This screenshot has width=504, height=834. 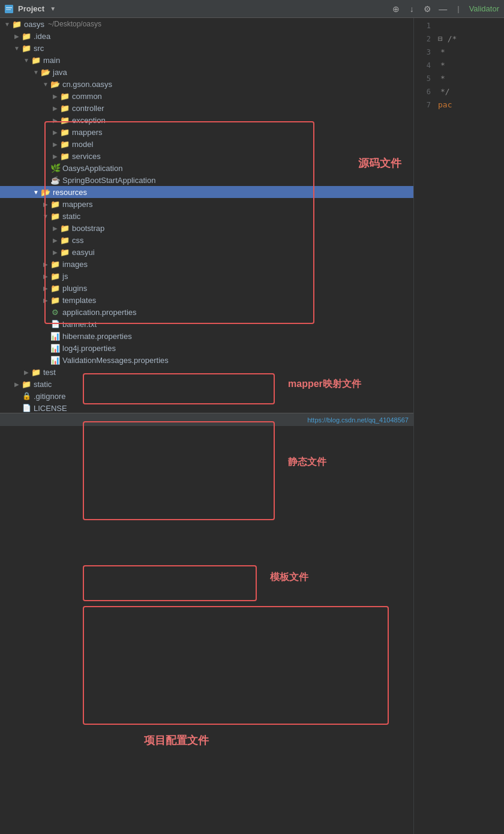 I want to click on tree-item-springboot-app: ☕ SpringBootStartApplication, so click(x=206, y=180).